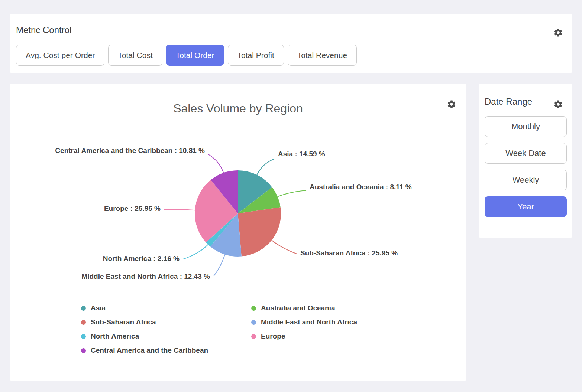 Image resolution: width=582 pixels, height=392 pixels. I want to click on legend-dot-asia, so click(83, 308).